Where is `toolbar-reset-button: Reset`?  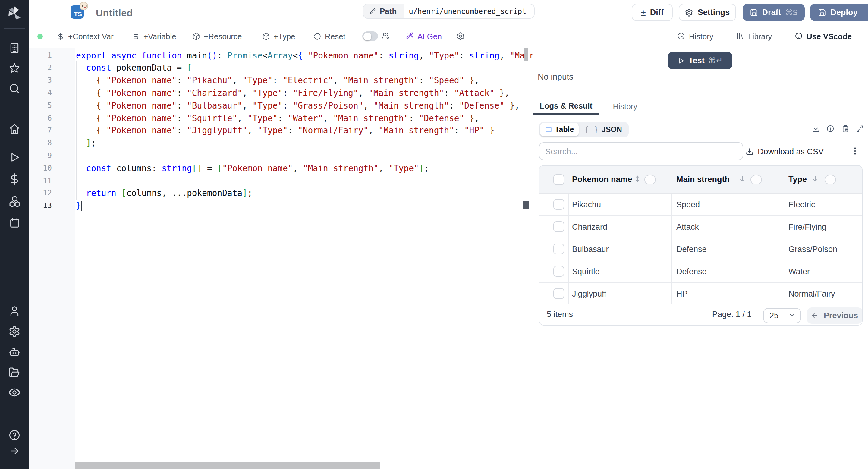 toolbar-reset-button: Reset is located at coordinates (330, 36).